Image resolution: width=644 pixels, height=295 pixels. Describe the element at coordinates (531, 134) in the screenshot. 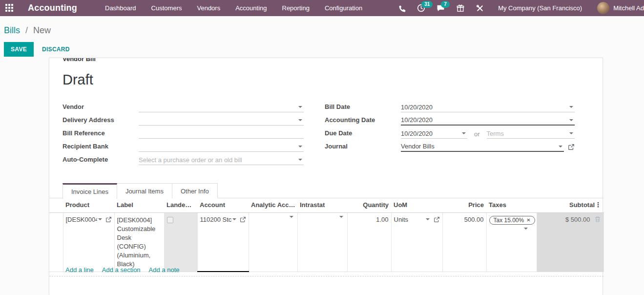

I see `payment-terms-input: Terms` at that location.